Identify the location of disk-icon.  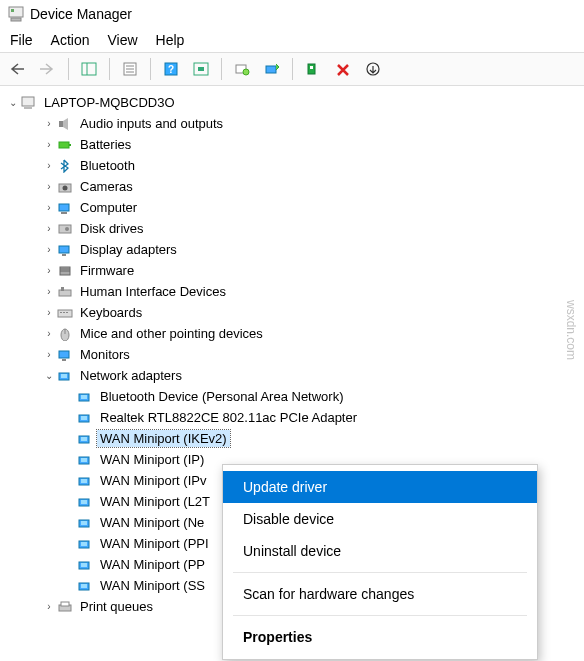
(65, 229).